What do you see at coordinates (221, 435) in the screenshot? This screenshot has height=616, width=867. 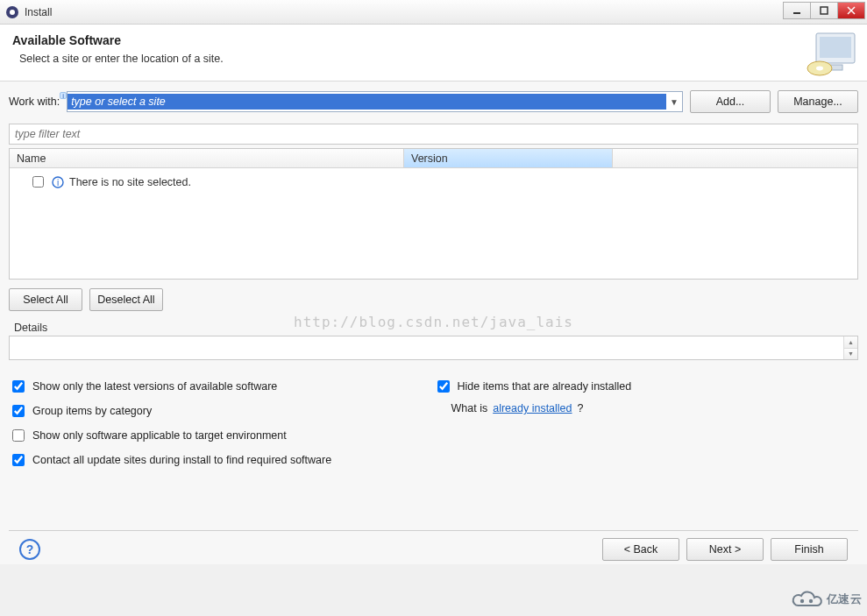 I see `opt-applicable: Show only software applicable to target …` at bounding box center [221, 435].